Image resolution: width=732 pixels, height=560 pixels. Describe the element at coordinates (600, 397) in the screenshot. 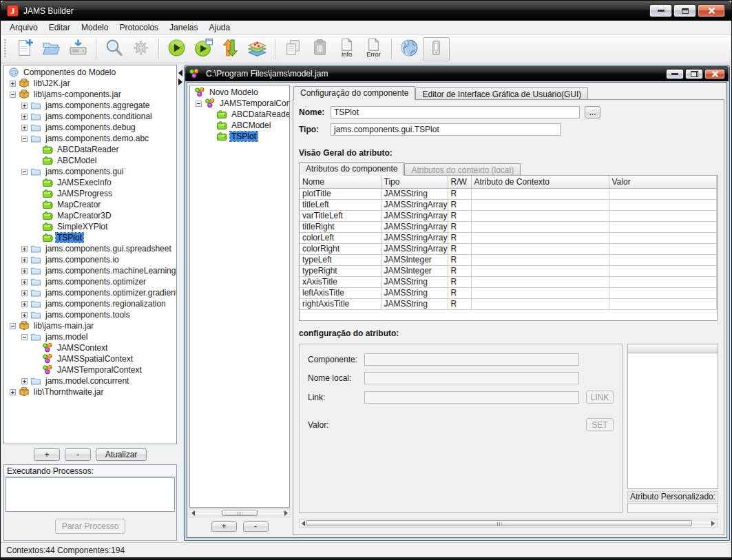

I see `link-button: LINK` at that location.